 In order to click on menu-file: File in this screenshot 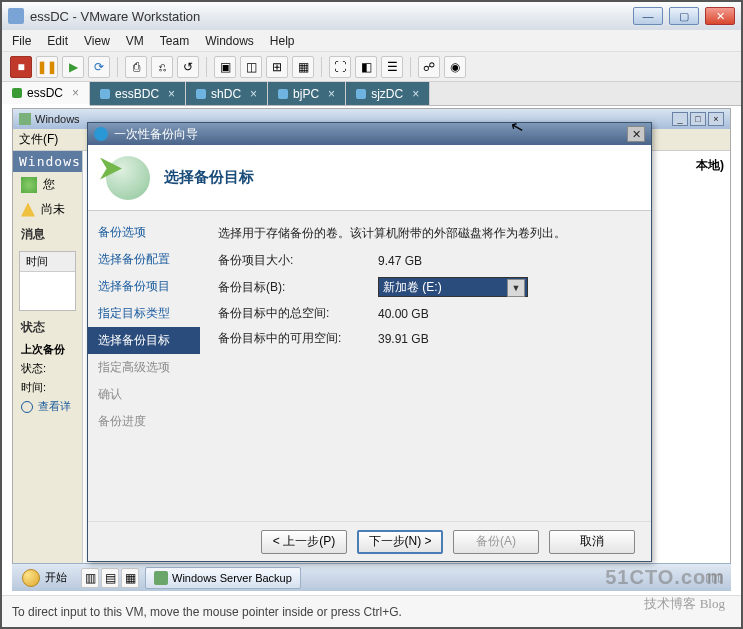, I will do `click(22, 41)`.